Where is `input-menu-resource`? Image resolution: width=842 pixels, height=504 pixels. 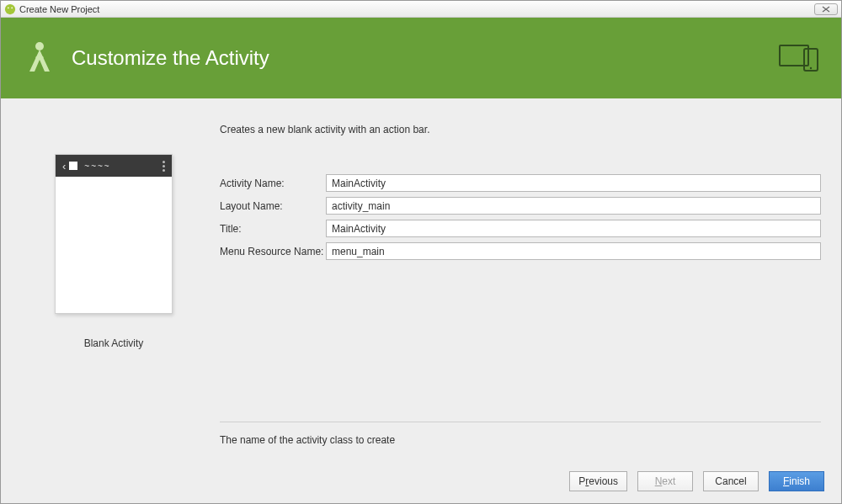 input-menu-resource is located at coordinates (573, 251).